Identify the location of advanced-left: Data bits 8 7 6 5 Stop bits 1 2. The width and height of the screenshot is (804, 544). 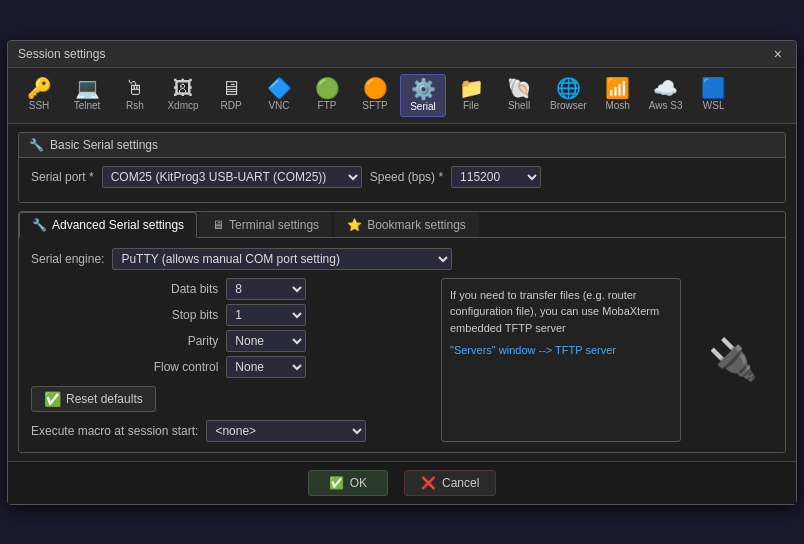
(230, 360).